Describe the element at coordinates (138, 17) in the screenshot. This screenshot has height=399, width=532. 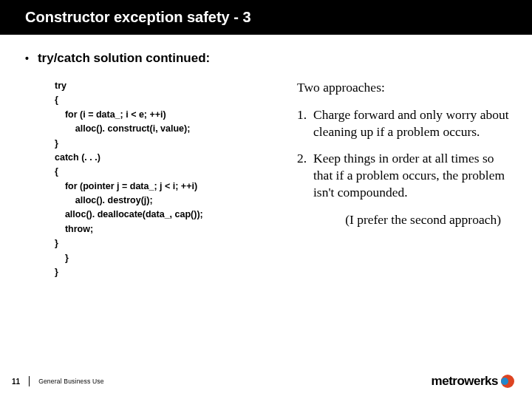
I see `slide-title: Constructor exception safety - 3` at that location.